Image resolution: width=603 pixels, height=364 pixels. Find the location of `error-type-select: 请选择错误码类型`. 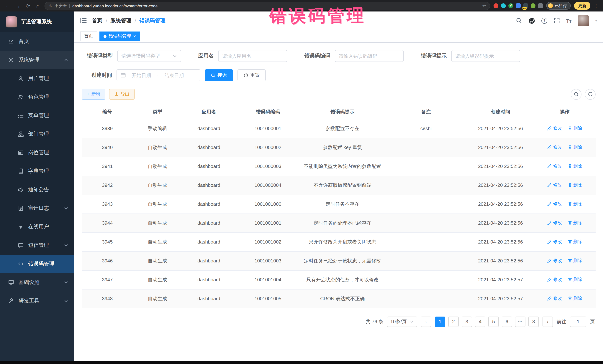

error-type-select: 请选择错误码类型 is located at coordinates (149, 56).